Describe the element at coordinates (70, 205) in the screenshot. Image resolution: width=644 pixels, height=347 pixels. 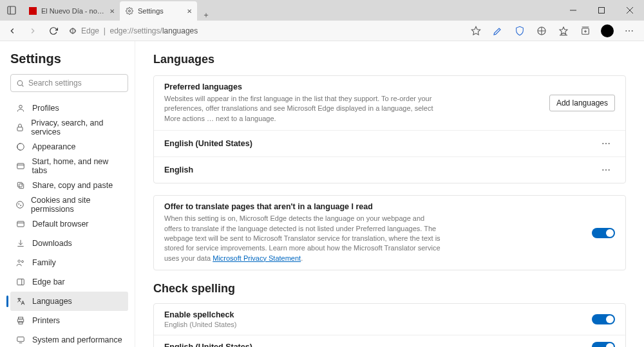
I see `sidebar-item-cookies: Cookies and site permissions` at that location.